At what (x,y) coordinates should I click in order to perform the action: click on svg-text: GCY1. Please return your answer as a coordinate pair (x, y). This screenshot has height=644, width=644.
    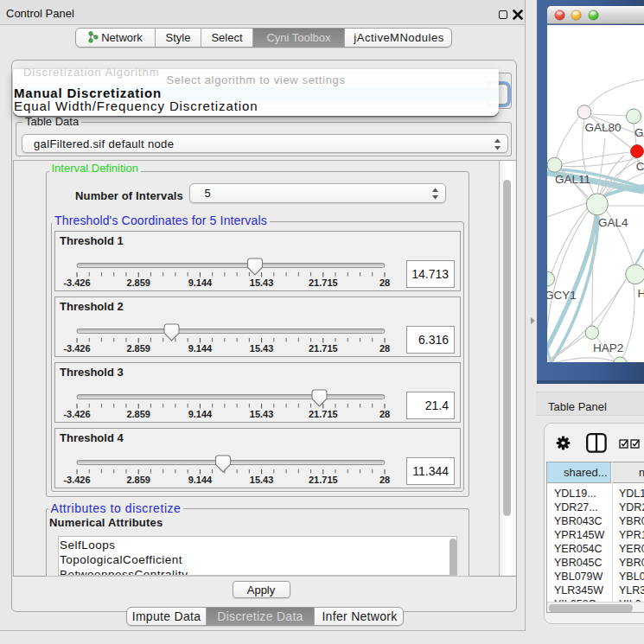
    Looking at the image, I should click on (562, 296).